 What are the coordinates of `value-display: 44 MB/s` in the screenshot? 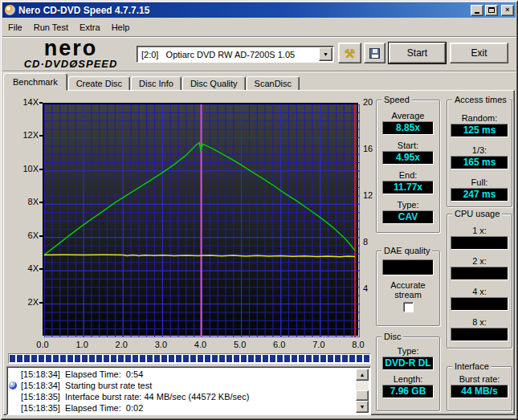 It's located at (479, 392).